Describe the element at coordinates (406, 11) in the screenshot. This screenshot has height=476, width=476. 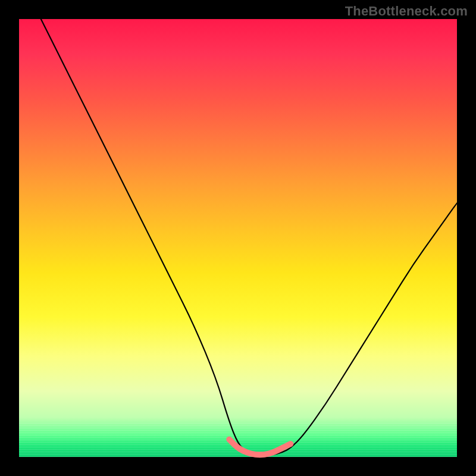
I see `watermark-text: TheBottleneck.com` at that location.